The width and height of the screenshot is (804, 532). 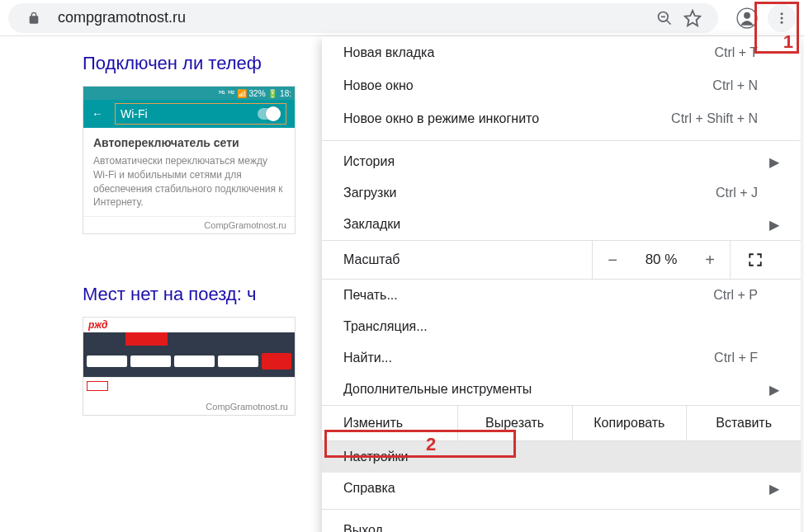 I want to click on profile-icon, so click(x=747, y=18).